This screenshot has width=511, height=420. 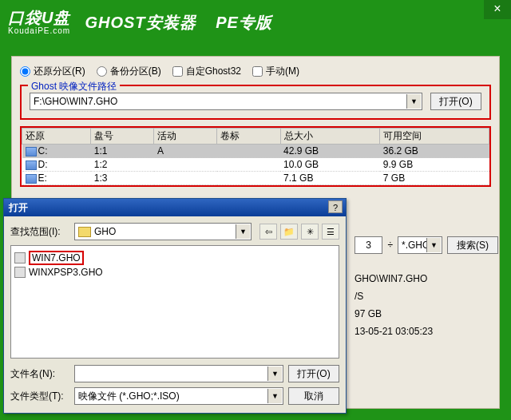 I want to click on radio-backup: 备份分区(B), so click(x=129, y=72).